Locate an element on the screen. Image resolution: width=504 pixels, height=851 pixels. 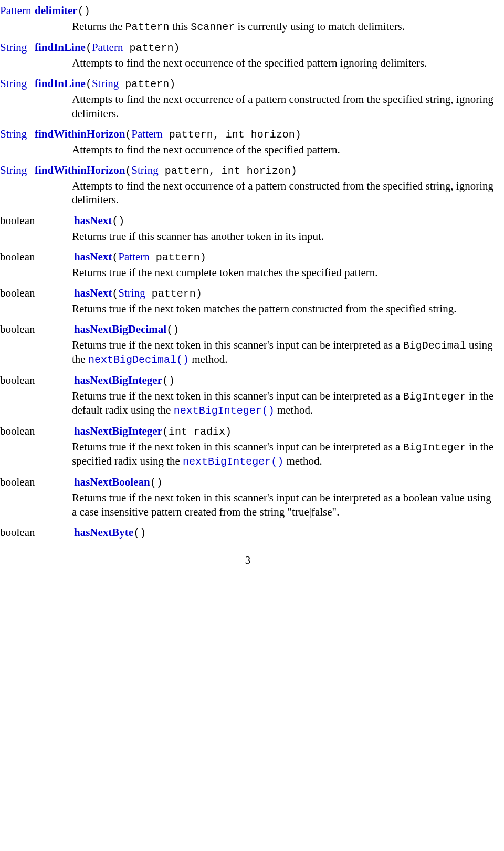
desc-code: Scanner is located at coordinates (213, 27).